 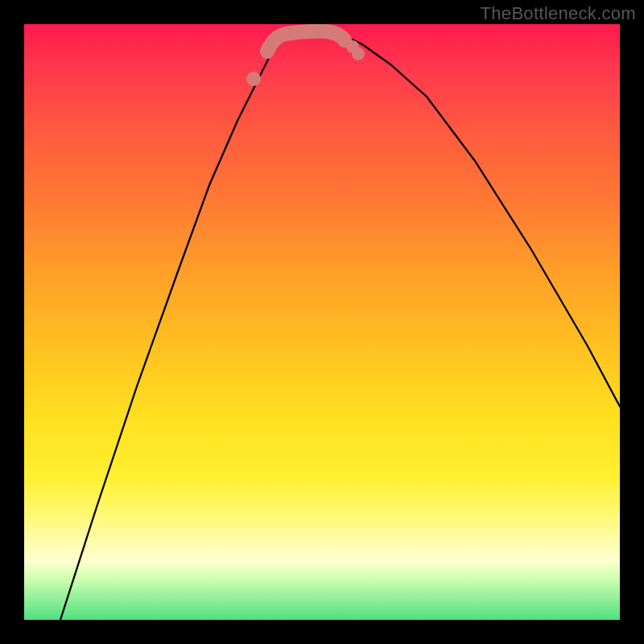 What do you see at coordinates (306, 42) in the screenshot?
I see `pink-path` at bounding box center [306, 42].